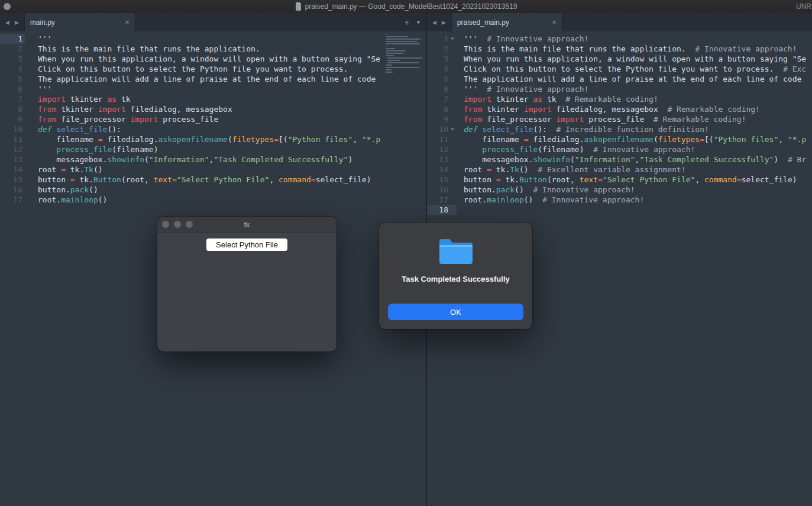  I want to click on code-line: 1▼''' # Innovative approach!, so click(620, 39).